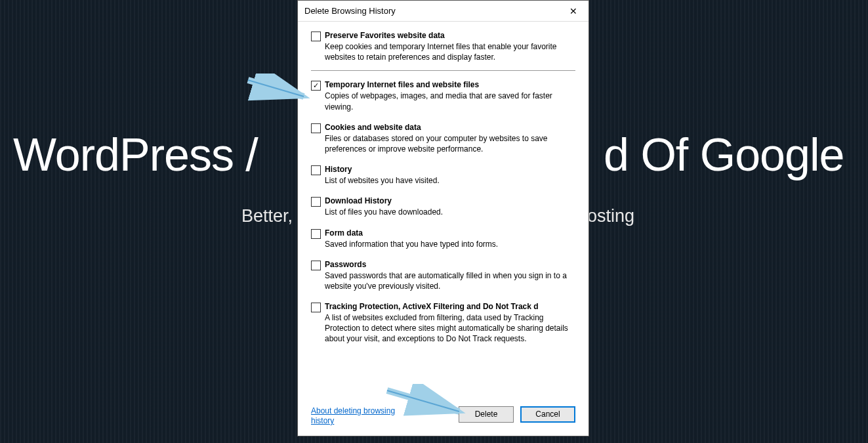  Describe the element at coordinates (450, 306) in the screenshot. I see `option-title: Tracking Protection, ActiveX Filtering a…` at that location.